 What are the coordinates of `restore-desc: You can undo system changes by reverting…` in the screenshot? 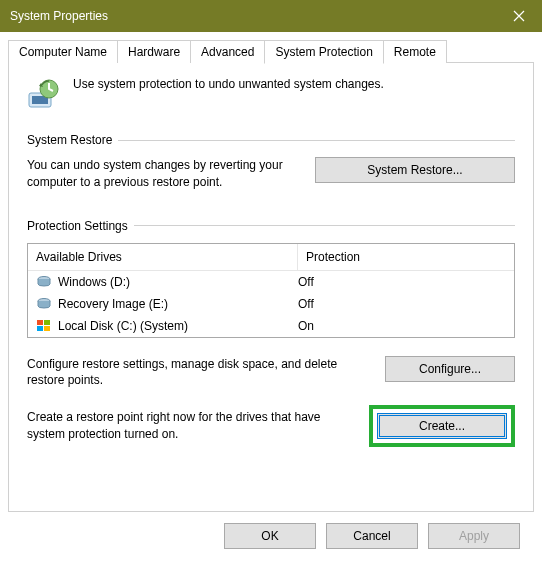 It's located at (161, 174).